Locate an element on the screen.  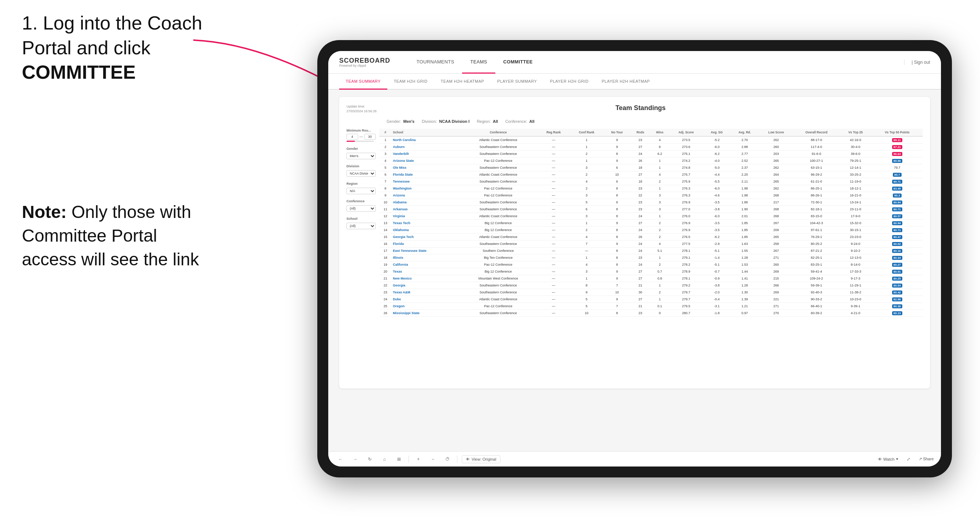
cell-wins: 1 is located at coordinates (660, 300).